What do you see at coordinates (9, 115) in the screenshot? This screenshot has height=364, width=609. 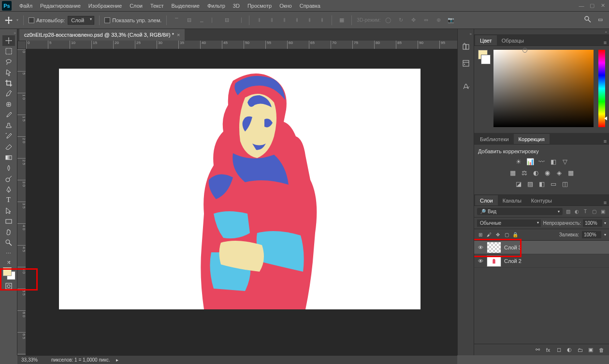 I see `brush-tool` at bounding box center [9, 115].